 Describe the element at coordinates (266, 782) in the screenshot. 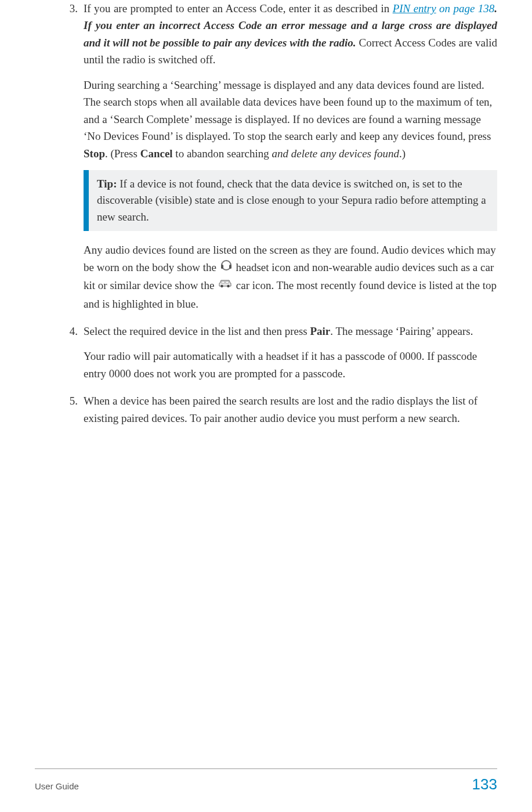

I see `page-footer: User Guide 133` at that location.